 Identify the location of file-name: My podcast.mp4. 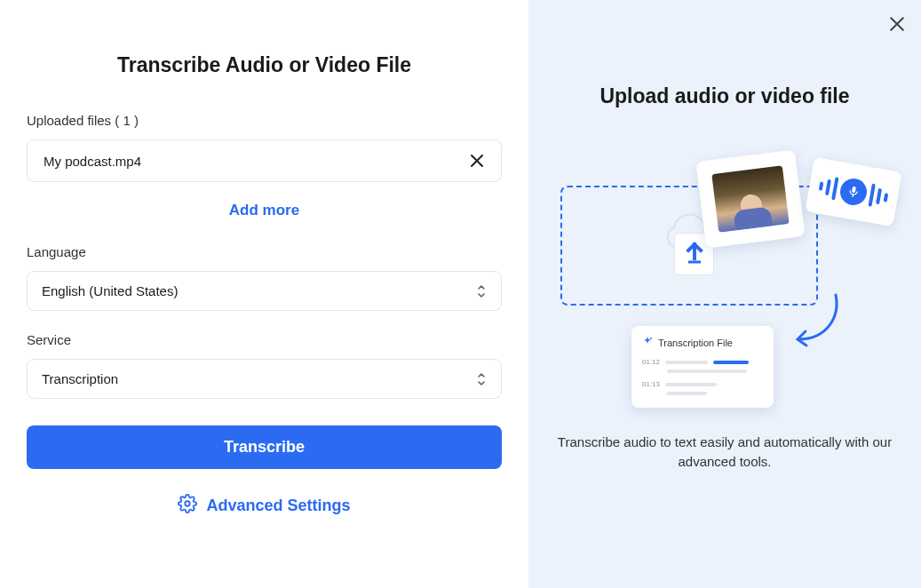
(92, 162).